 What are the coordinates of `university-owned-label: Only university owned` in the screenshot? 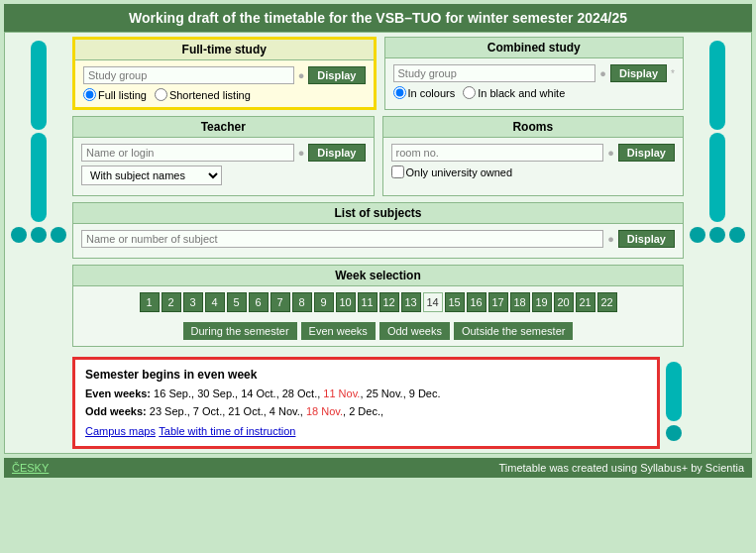 It's located at (460, 172).